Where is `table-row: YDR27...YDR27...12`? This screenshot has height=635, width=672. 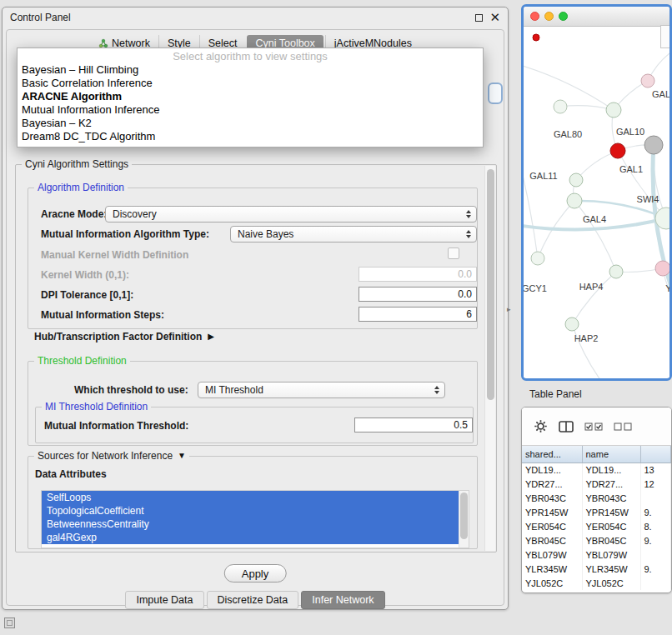 table-row: YDR27...YDR27...12 is located at coordinates (597, 483).